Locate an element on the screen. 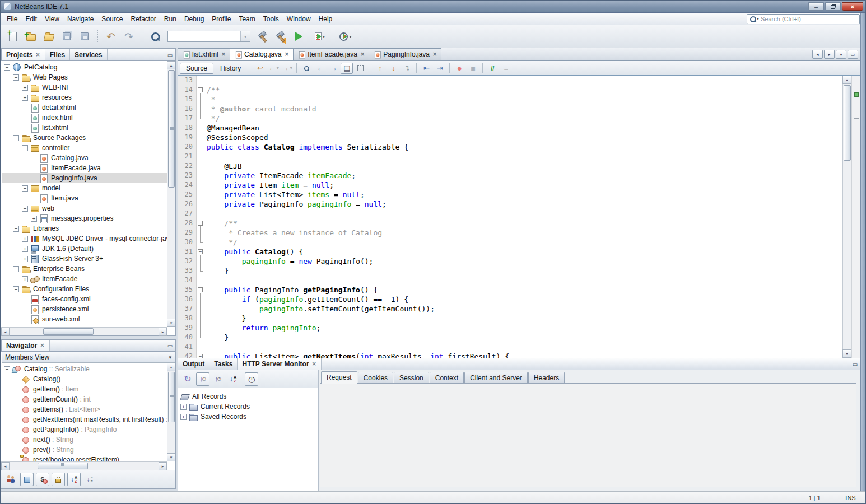  sort-ascending-button: ↑◷ is located at coordinates (218, 379).